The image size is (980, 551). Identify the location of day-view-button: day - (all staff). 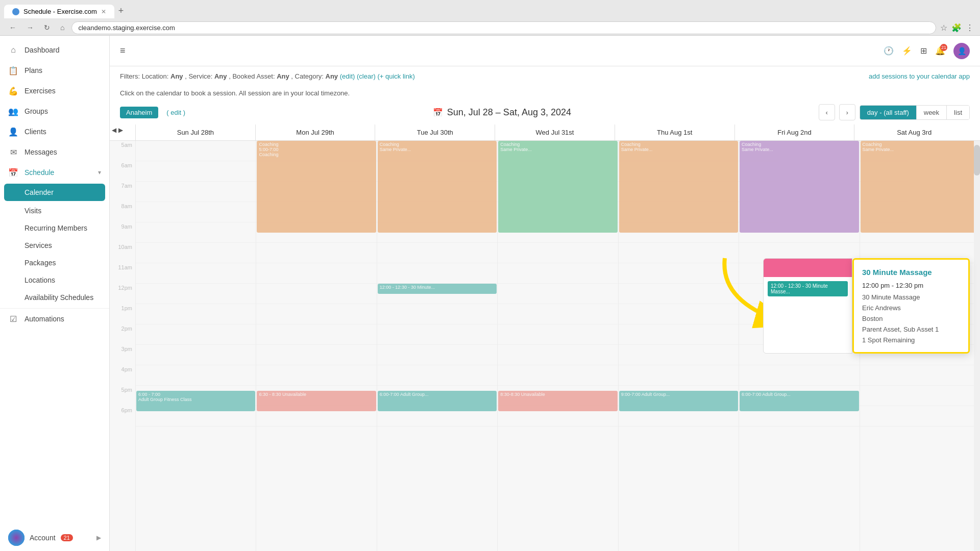
(888, 112).